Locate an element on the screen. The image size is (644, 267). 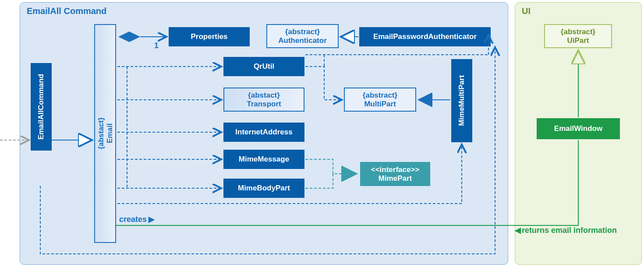
emailall-command-title: EmailAll Command is located at coordinates (67, 11).